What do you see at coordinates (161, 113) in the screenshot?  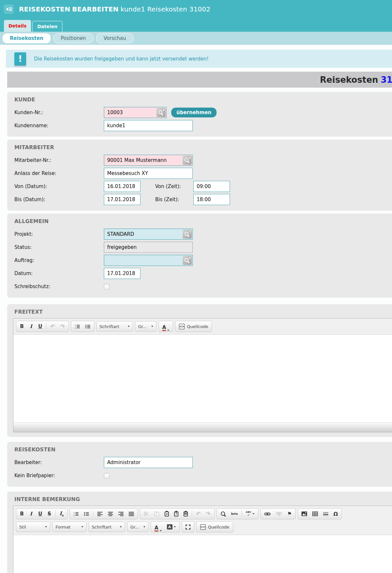 I see `kunden-nr-lookup-button: +` at bounding box center [161, 113].